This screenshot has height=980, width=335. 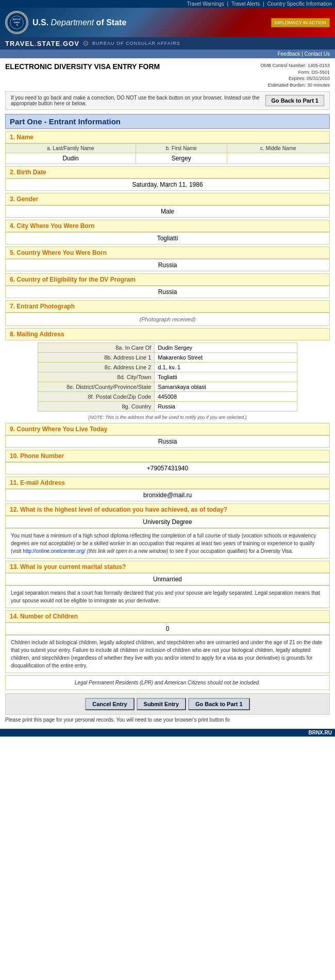 What do you see at coordinates (167, 238) in the screenshot?
I see `city-born-value: Togliatti` at bounding box center [167, 238].